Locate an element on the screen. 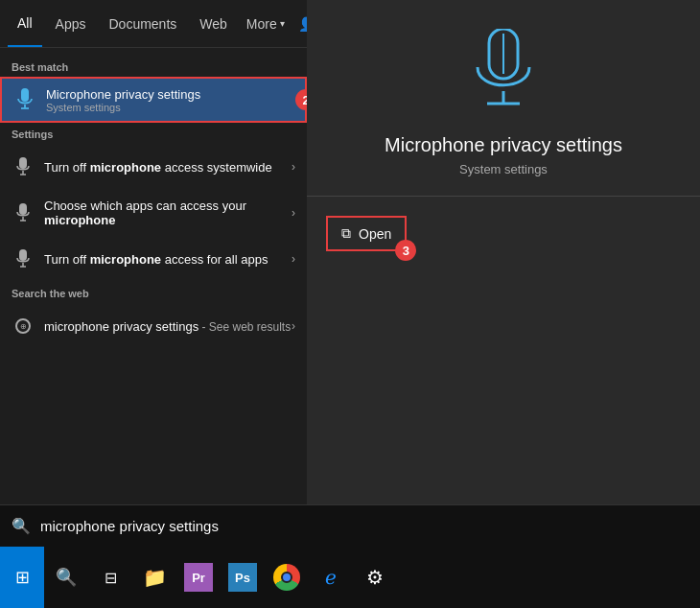 This screenshot has height=608, width=700. settings-item-2: Choose which apps can access your microp… is located at coordinates (153, 213).